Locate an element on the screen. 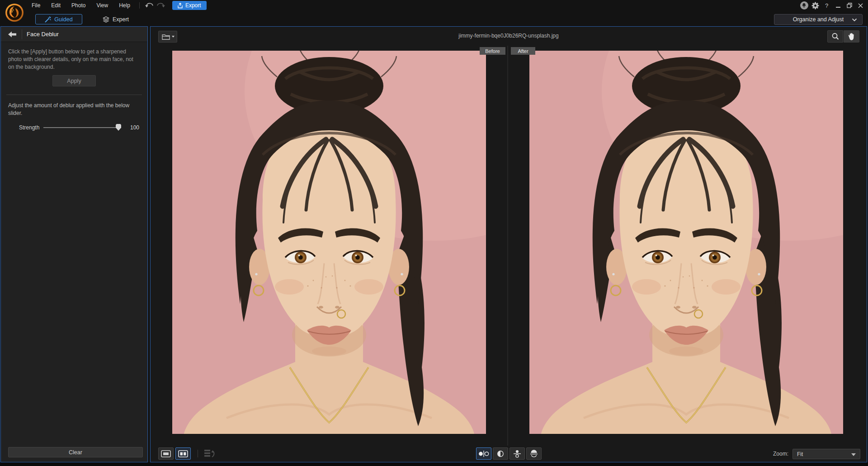  help-icon: ? is located at coordinates (826, 5).